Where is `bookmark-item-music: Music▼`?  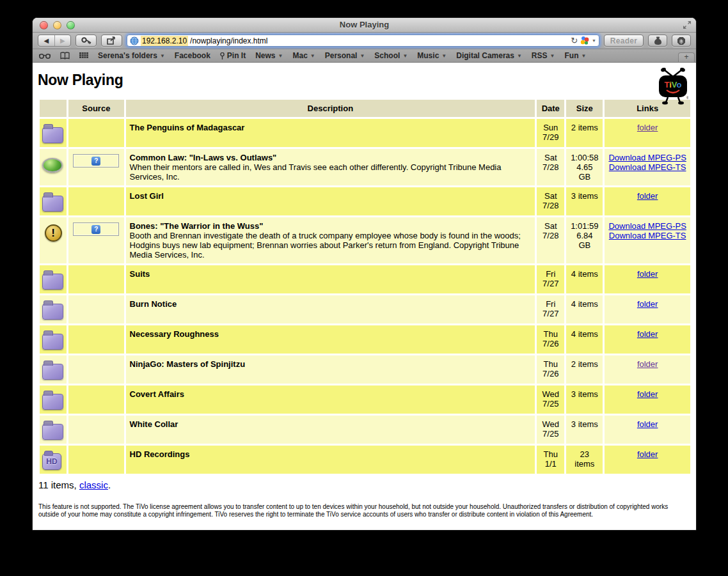 bookmark-item-music: Music▼ is located at coordinates (432, 56).